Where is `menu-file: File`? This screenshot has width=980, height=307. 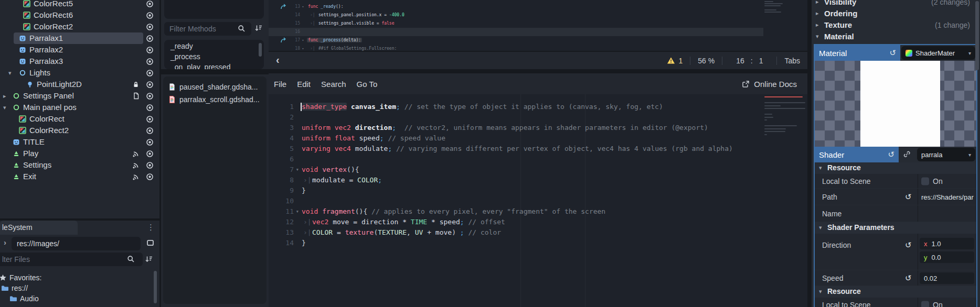
menu-file: File is located at coordinates (280, 84).